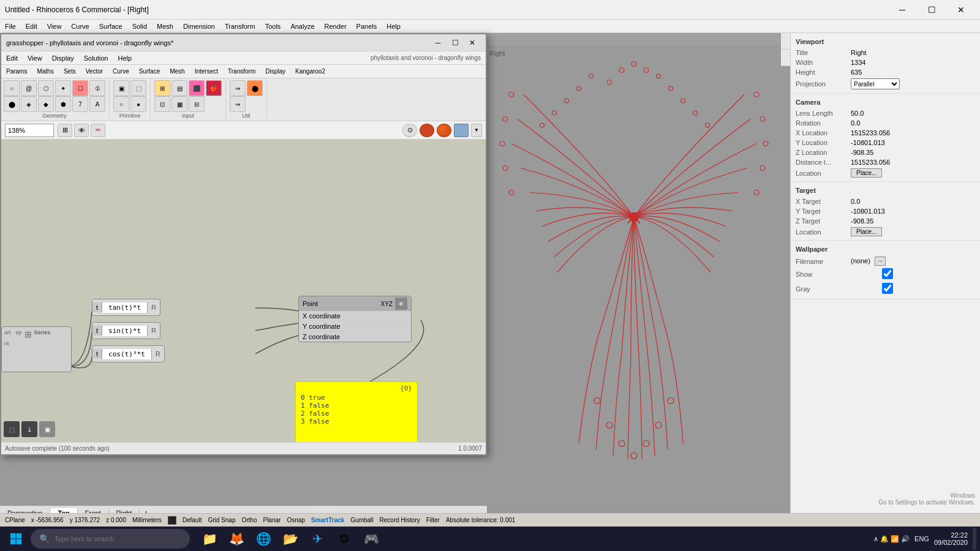 Image resolution: width=980 pixels, height=551 pixels. Describe the element at coordinates (63, 104) in the screenshot. I see `tool-g4: ⬟` at that location.